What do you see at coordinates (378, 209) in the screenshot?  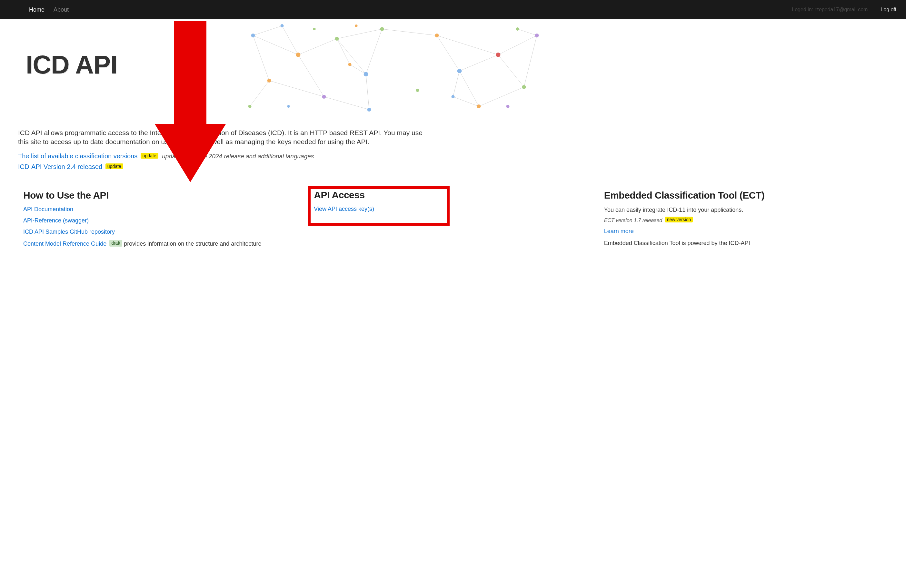 I see `view-api-keys-link: View API access key(s)` at bounding box center [378, 209].